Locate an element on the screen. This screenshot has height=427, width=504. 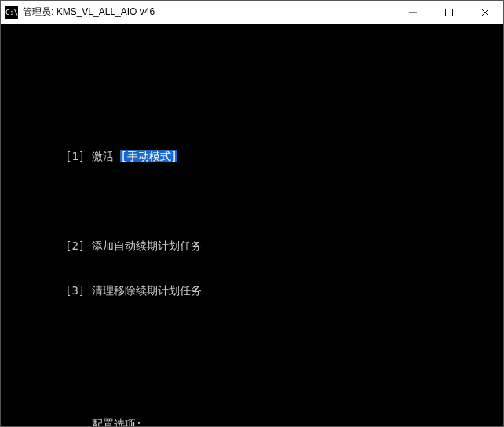
menu-item-1: [1] 激活 [手动模式] is located at coordinates (252, 157).